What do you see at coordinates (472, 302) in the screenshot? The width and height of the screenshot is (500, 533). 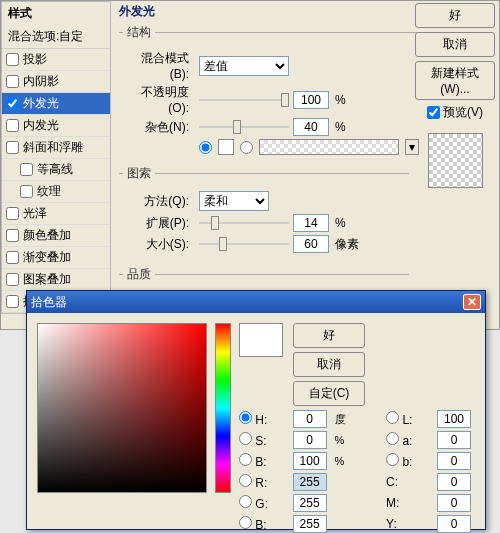 I see `close-icon: ✕` at bounding box center [472, 302].